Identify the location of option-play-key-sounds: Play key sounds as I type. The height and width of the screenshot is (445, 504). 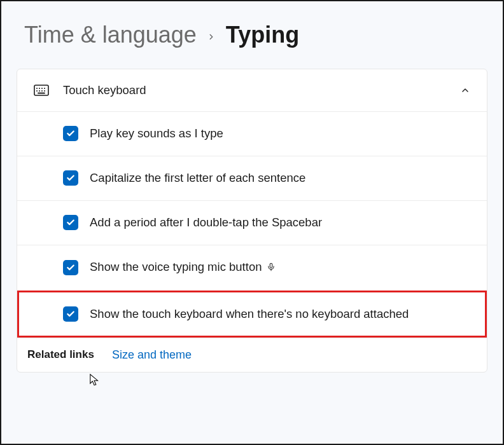
(252, 134).